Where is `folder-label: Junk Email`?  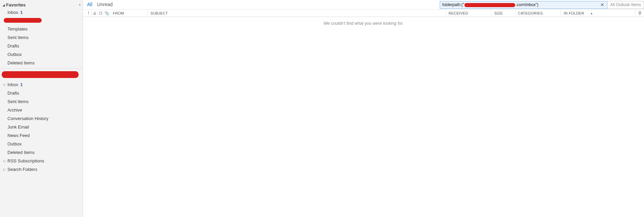 folder-label: Junk Email is located at coordinates (18, 127).